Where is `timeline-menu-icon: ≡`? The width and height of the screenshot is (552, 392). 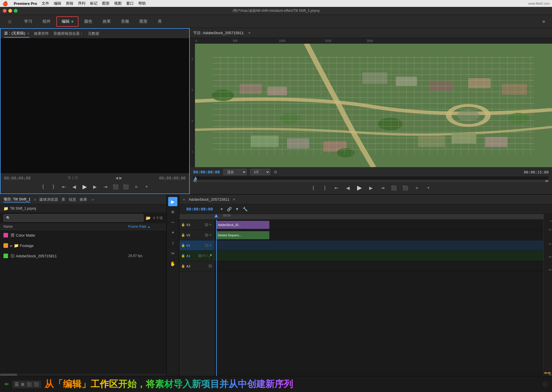
timeline-menu-icon: ≡ is located at coordinates (234, 199).